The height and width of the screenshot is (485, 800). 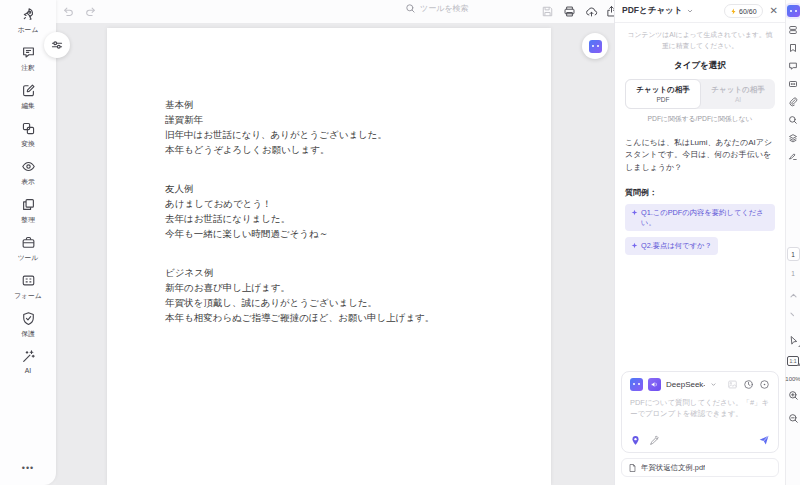 What do you see at coordinates (794, 340) in the screenshot?
I see `cursor-icon` at bounding box center [794, 340].